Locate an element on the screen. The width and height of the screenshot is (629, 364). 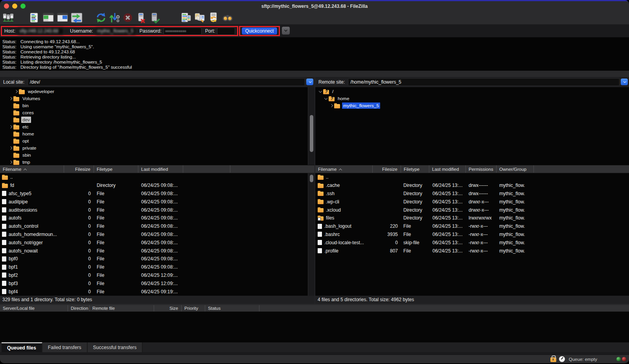
file-row: bpf2 0 File 06/24/25 12:09:... is located at coordinates (157, 276).